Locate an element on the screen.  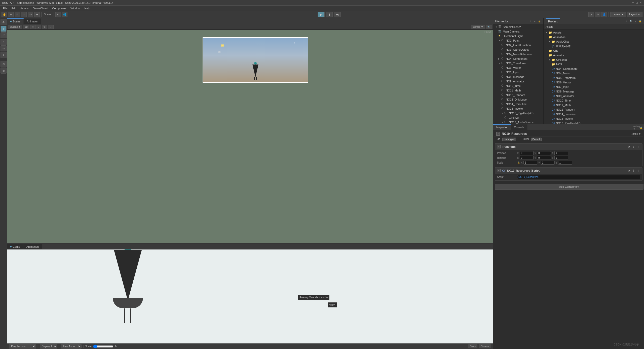
hierarchy-no1: ▼ ⬡ NO1_Point is located at coordinates (518, 41).